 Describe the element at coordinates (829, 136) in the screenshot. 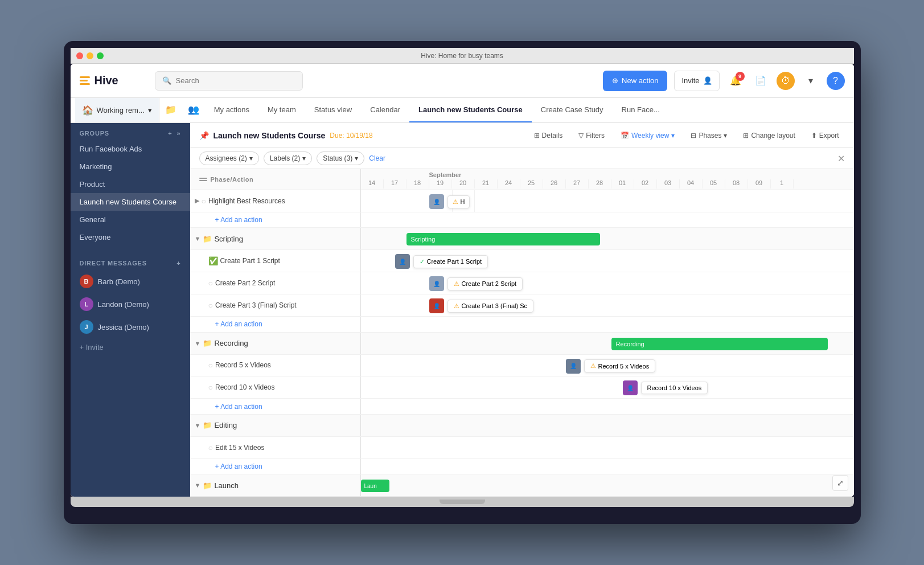

I see `export-label: Export` at that location.